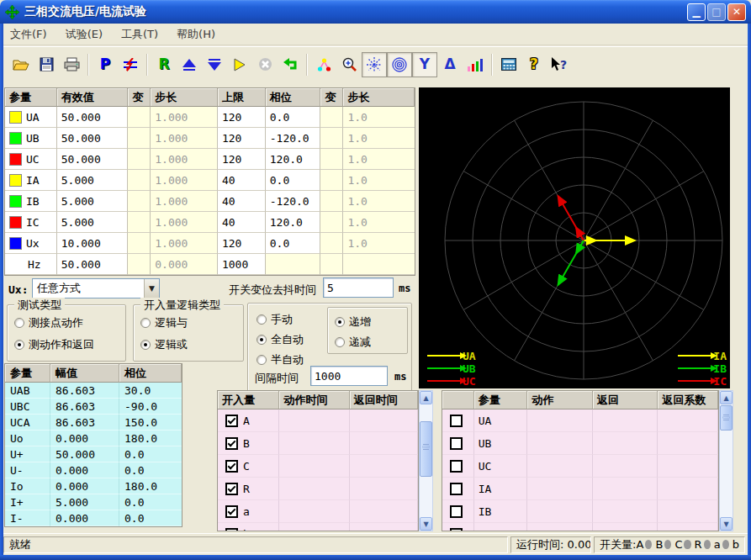 This screenshot has width=751, height=560. What do you see at coordinates (717, 12) in the screenshot?
I see `maximize-button: □` at bounding box center [717, 12].